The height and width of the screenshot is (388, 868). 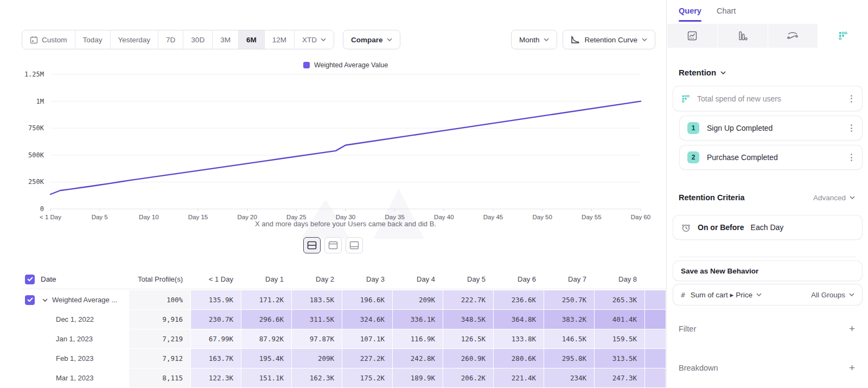 What do you see at coordinates (468, 378) in the screenshot?
I see `day-value-cell: 206.2K` at bounding box center [468, 378].